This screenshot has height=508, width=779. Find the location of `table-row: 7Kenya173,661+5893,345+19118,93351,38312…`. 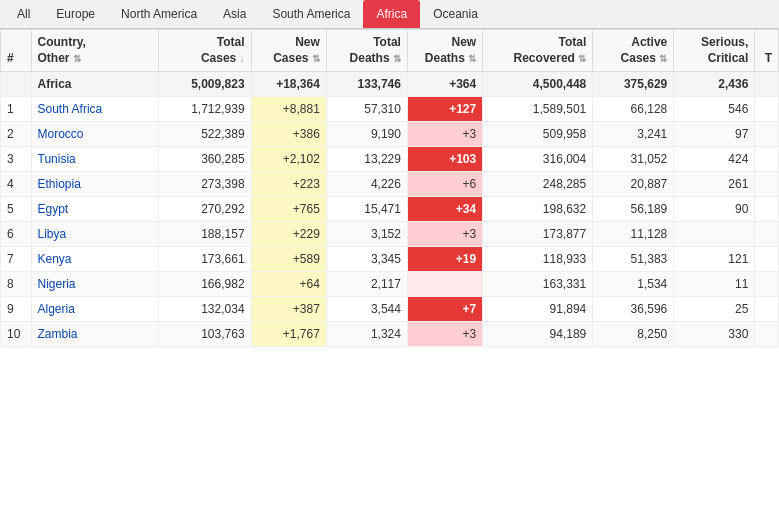

table-row: 7Kenya173,661+5893,345+19118,93351,38312… is located at coordinates (390, 260).